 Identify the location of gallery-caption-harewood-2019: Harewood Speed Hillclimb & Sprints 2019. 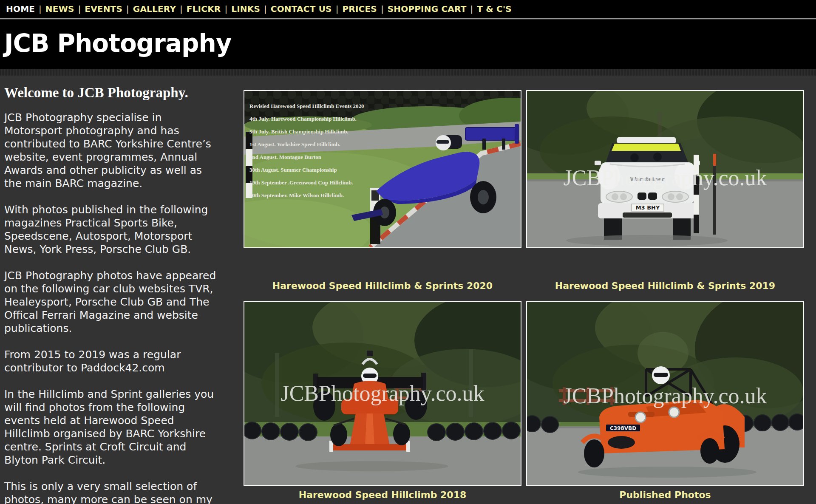
(665, 286).